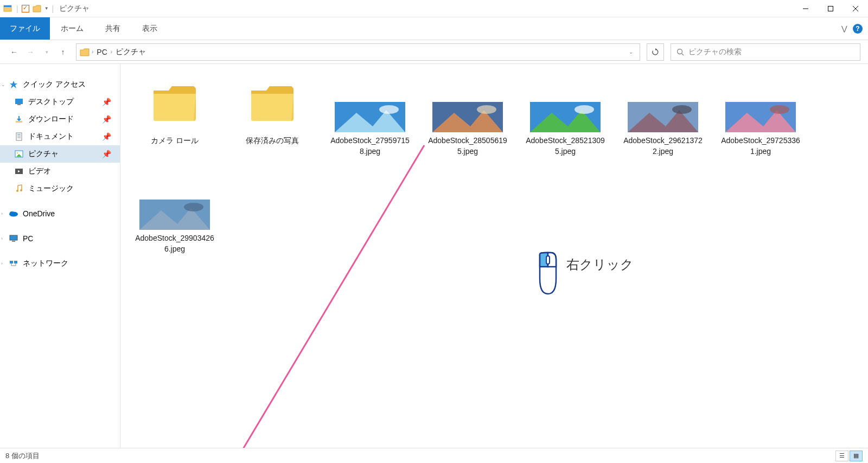  I want to click on expand-icon: ⌄, so click(3, 85).